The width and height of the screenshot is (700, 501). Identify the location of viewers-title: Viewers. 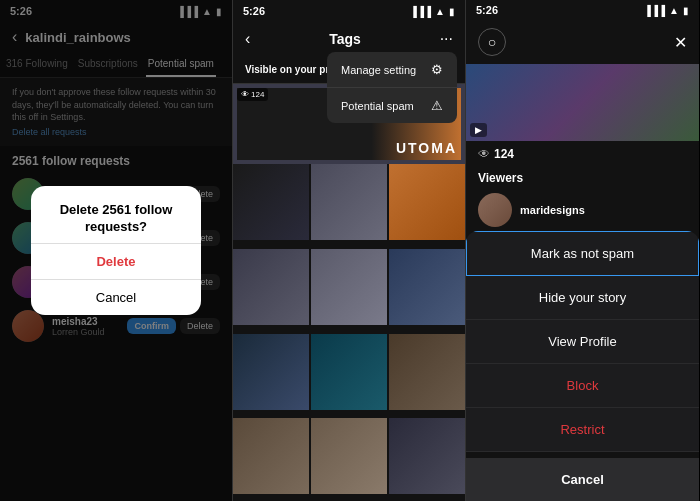
(582, 178).